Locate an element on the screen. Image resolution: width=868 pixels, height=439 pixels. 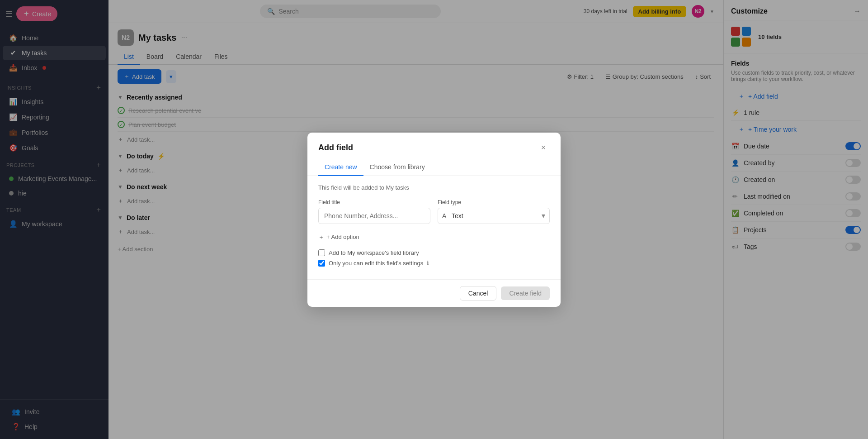
modal-body: This field will be added to My tasks Fie… is located at coordinates (434, 228).